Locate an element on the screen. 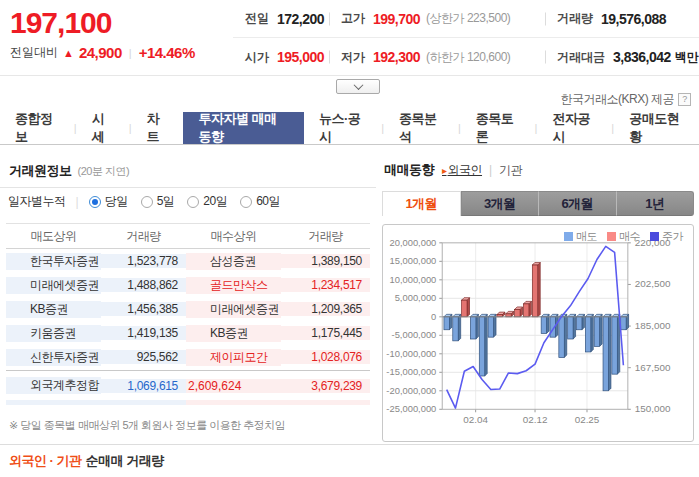 This screenshot has width=699, height=477. sell-broker-name: 키움증권 is located at coordinates (54, 334).